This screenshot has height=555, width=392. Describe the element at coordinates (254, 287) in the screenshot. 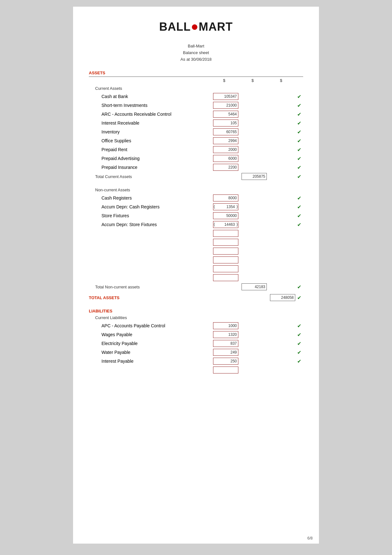

I see `total-non-current-input` at that location.